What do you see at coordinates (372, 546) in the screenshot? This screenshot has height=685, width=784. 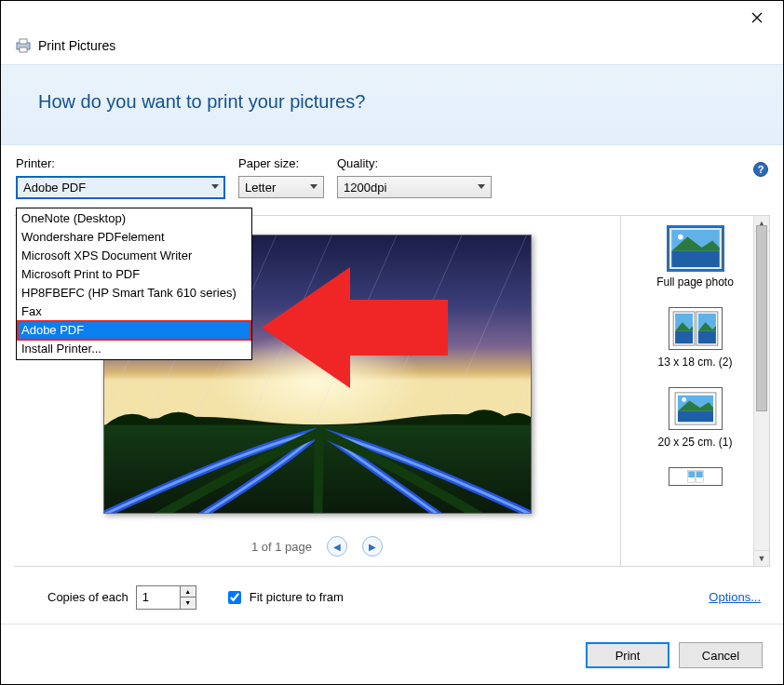 I see `next-page-button: ▶` at bounding box center [372, 546].